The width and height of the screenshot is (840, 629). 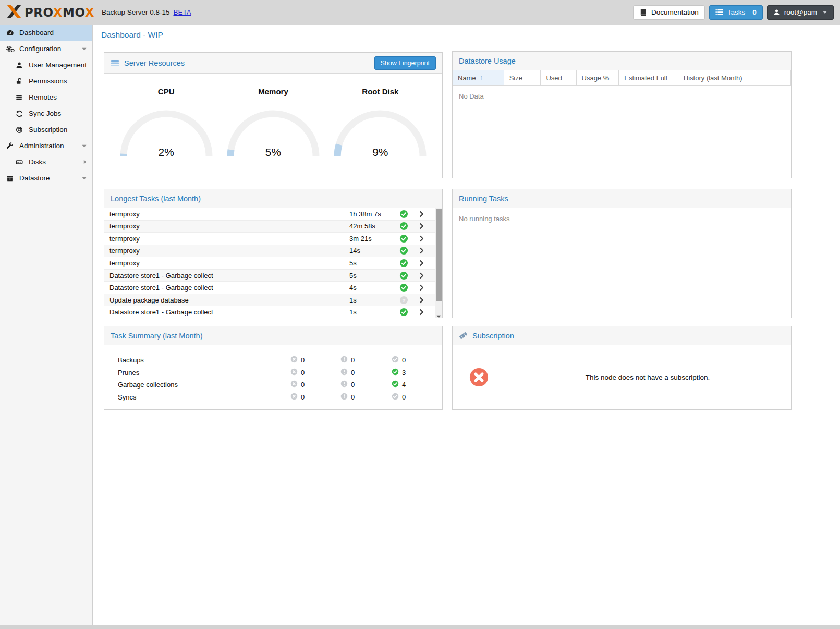 I want to click on brand-wordmark: PROXMOX, so click(x=59, y=13).